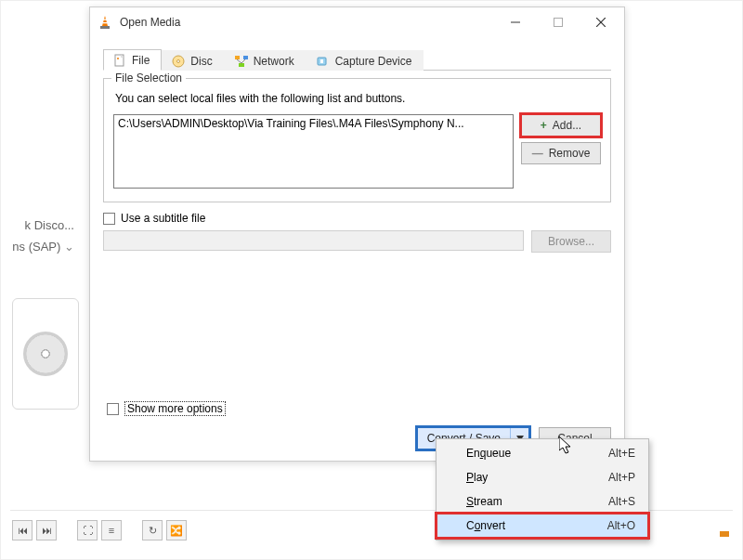  Describe the element at coordinates (357, 22) in the screenshot. I see `titlebar: Open Media` at that location.